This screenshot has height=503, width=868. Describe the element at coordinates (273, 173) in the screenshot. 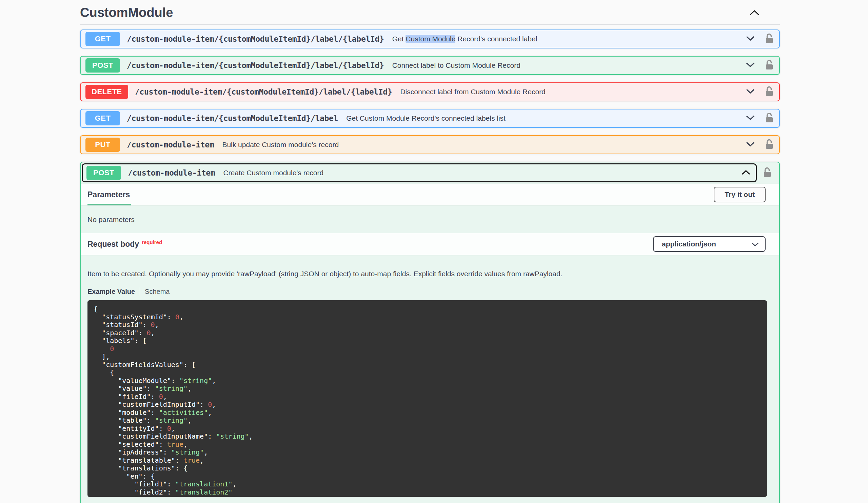

I see `operation-description: Create Custom module's record` at that location.